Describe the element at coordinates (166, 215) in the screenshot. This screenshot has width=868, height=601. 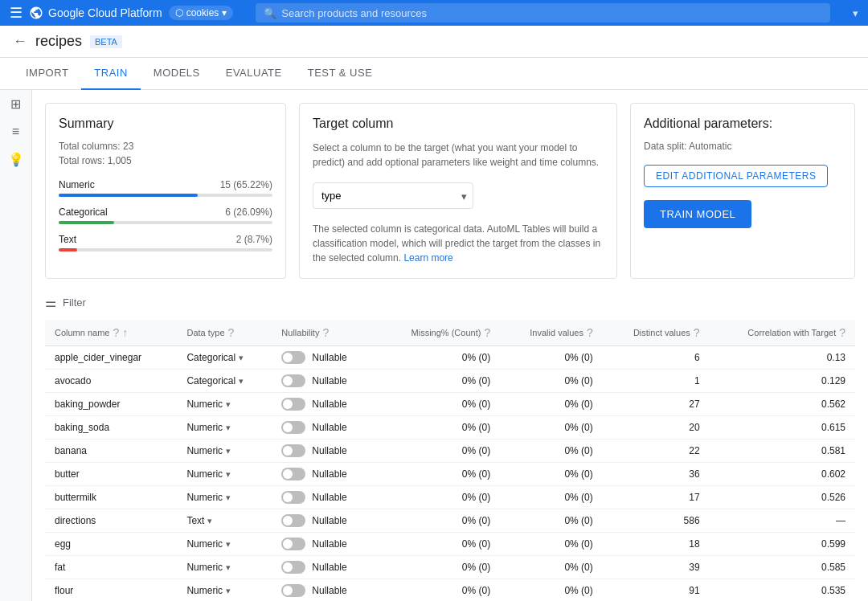
I see `categorical-stat-row: Categorical 6 (26.09%)` at that location.